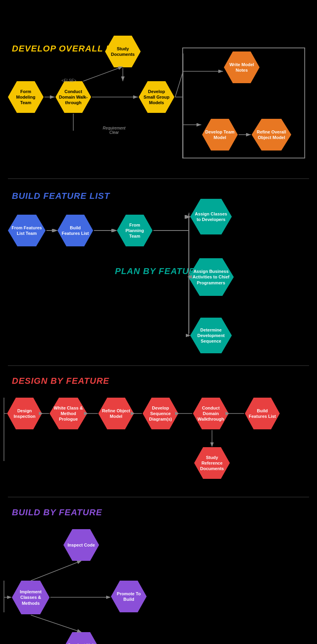 The height and width of the screenshot is (644, 317). What do you see at coordinates (27, 231) in the screenshot?
I see `from-features-node: From Features List Team` at bounding box center [27, 231].